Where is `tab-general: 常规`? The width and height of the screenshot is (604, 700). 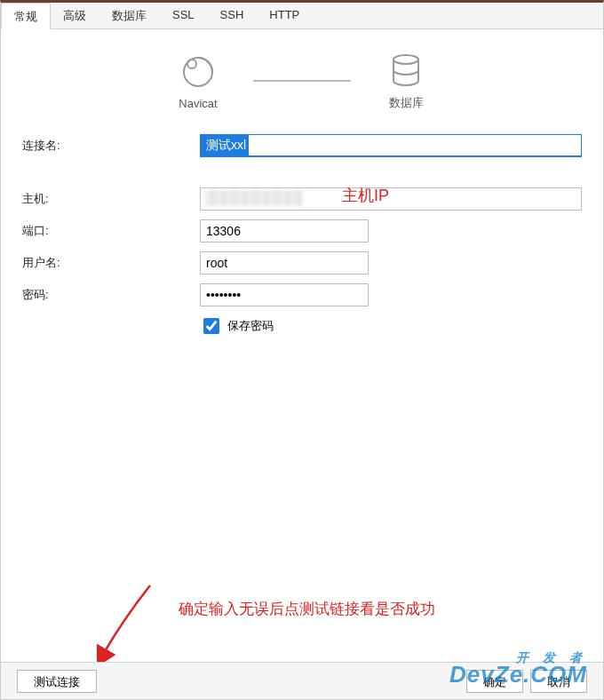 tab-general: 常规 is located at coordinates (26, 16).